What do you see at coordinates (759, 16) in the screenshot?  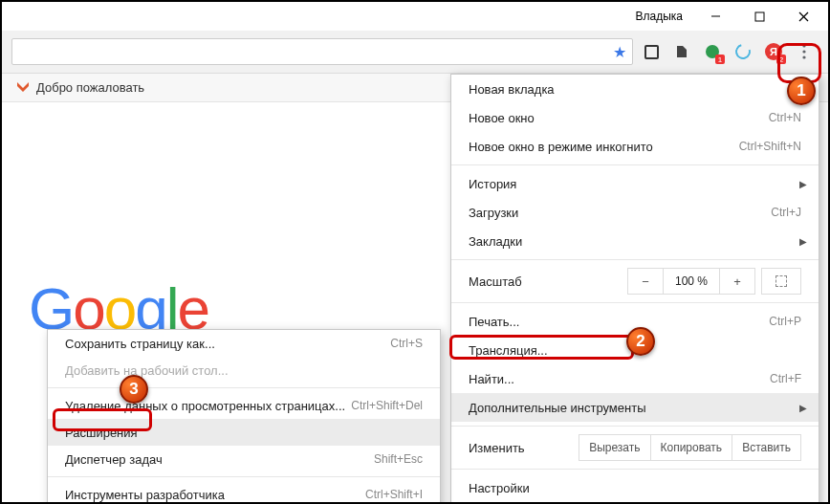 I see `maximize-button` at bounding box center [759, 16].